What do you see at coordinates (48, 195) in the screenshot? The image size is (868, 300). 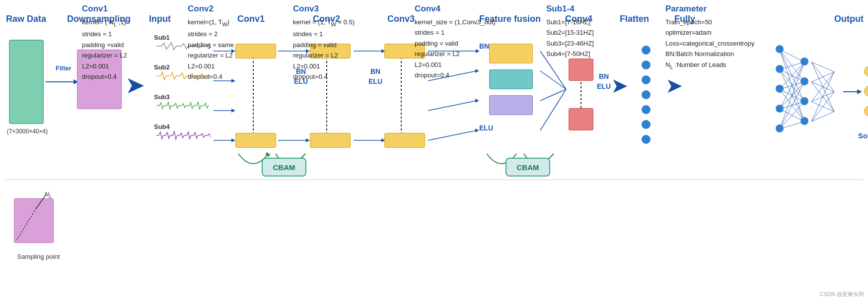 I see `nl-diagram-label: NL` at bounding box center [48, 195].